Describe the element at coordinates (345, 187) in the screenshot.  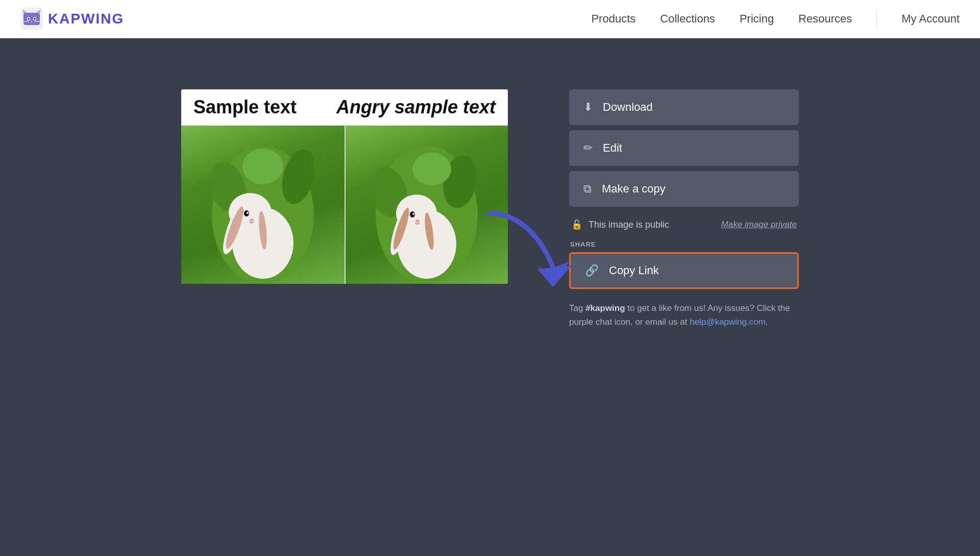
I see `meme-card: Sample text Angry sample text` at that location.